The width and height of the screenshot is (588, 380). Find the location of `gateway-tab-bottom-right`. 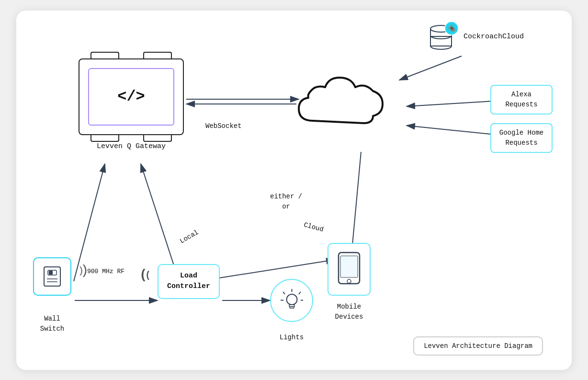

gateway-tab-bottom-right is located at coordinates (158, 138).